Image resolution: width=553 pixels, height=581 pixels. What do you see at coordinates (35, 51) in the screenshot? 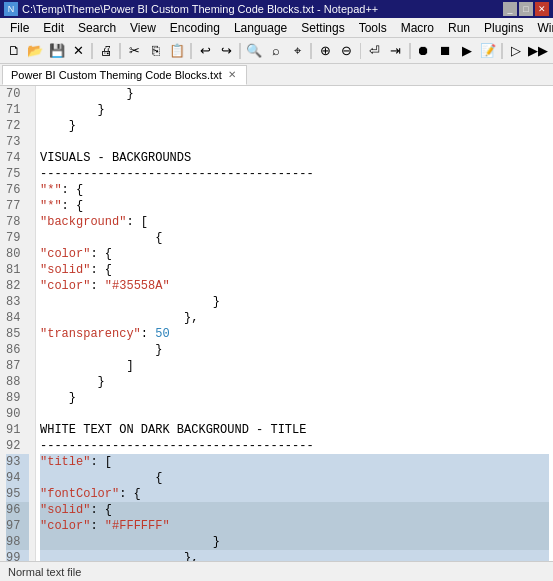
I see `open-button: 📂` at bounding box center [35, 51].